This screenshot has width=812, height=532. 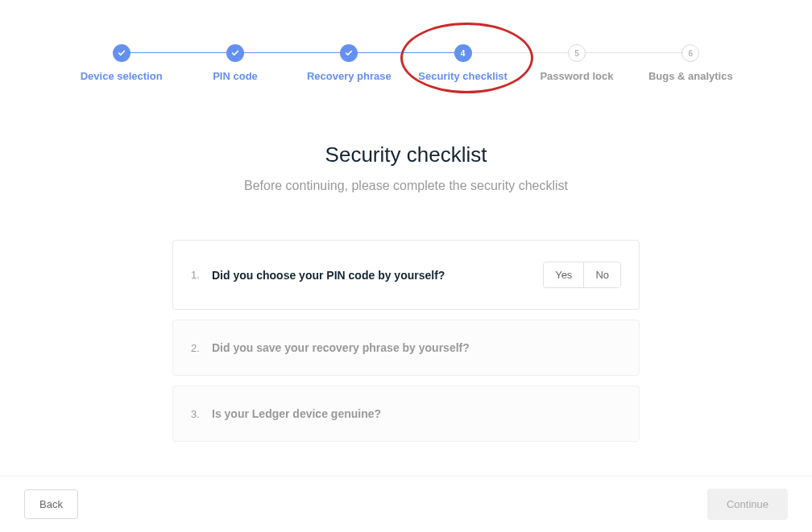 I want to click on step-number-icon: 5, so click(x=577, y=53).